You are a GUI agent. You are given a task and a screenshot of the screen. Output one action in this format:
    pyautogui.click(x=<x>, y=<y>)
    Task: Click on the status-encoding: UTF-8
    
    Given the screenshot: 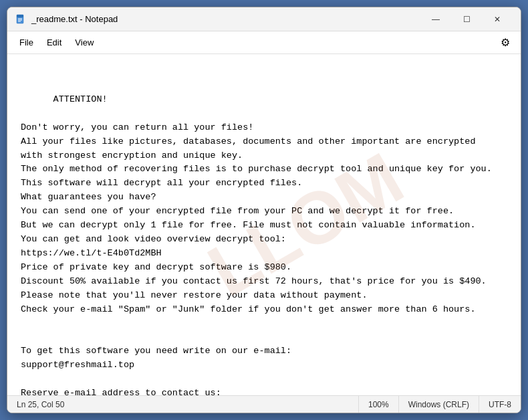 What is the action you would take?
    pyautogui.click(x=500, y=404)
    